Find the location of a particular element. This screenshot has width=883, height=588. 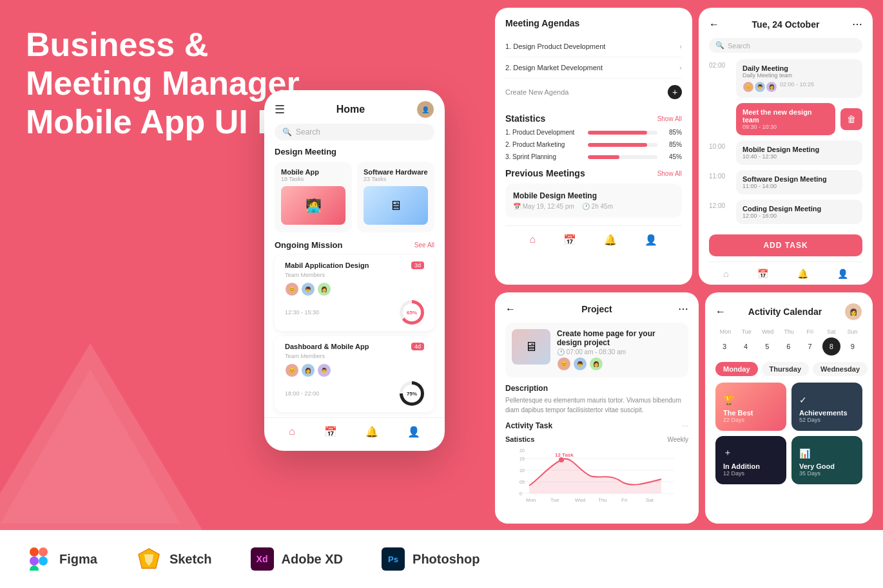

cal-nav-profile: 👤 is located at coordinates (843, 274).